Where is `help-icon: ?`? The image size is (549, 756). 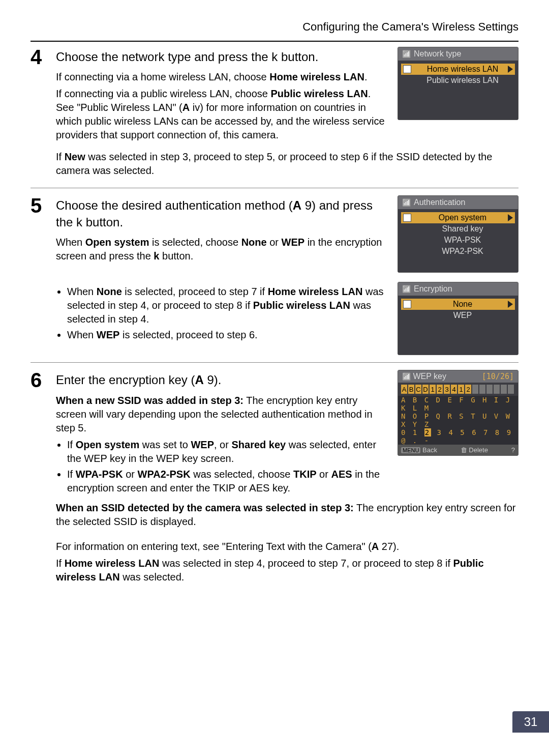 help-icon: ? is located at coordinates (513, 450).